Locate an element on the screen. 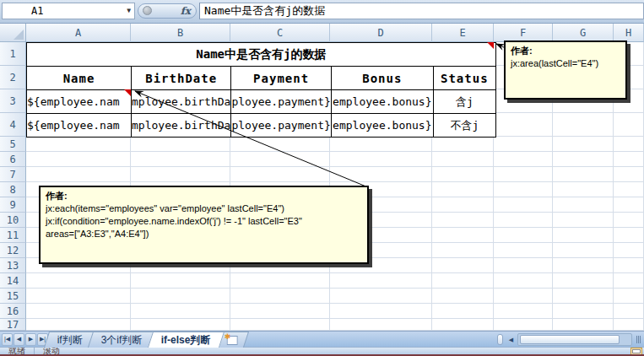  cell-H11 is located at coordinates (629, 235).